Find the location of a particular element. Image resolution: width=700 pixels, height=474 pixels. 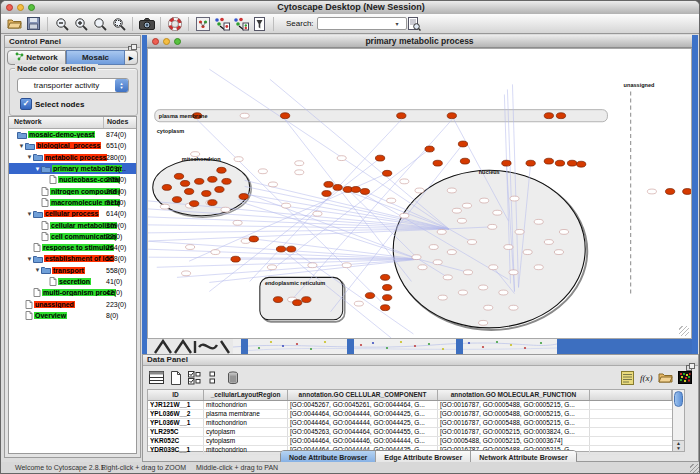

vizmapper-icon is located at coordinates (202, 24).